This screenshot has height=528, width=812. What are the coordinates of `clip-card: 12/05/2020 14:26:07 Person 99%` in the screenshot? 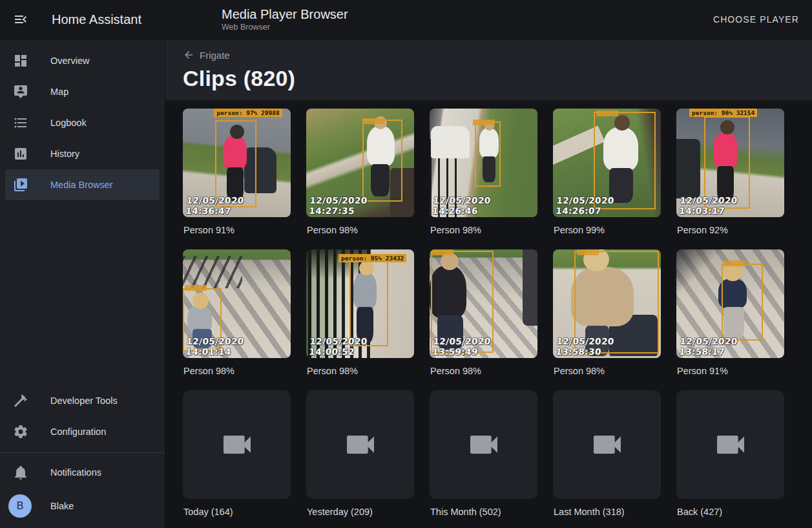 It's located at (607, 172).